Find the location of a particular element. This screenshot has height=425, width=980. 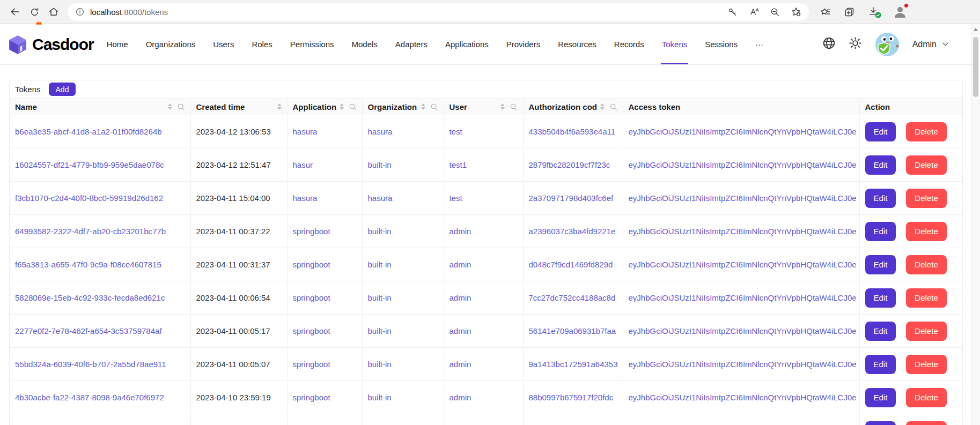

account-menu: Admin is located at coordinates (931, 44).